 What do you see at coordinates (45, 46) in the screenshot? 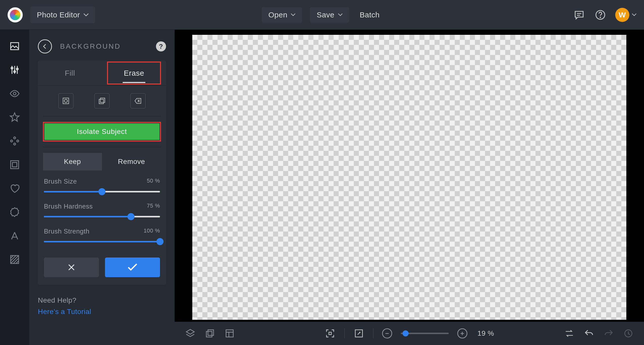
I see `back-button` at bounding box center [45, 46].